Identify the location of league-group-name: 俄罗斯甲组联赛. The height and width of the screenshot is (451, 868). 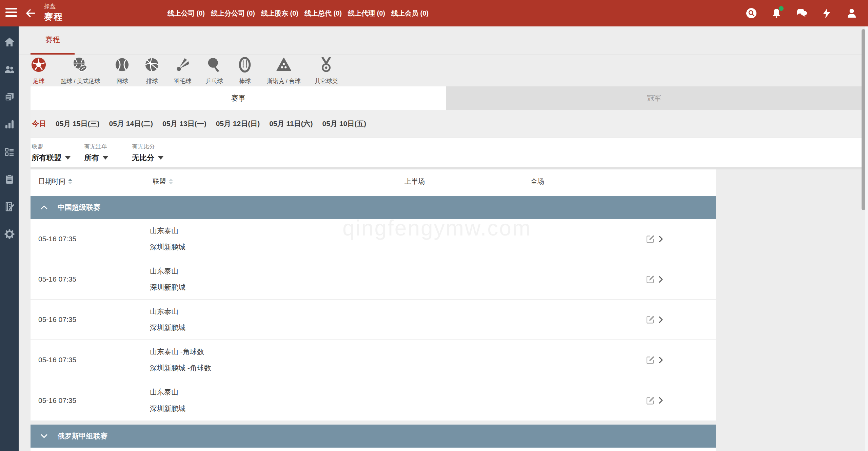
(83, 436).